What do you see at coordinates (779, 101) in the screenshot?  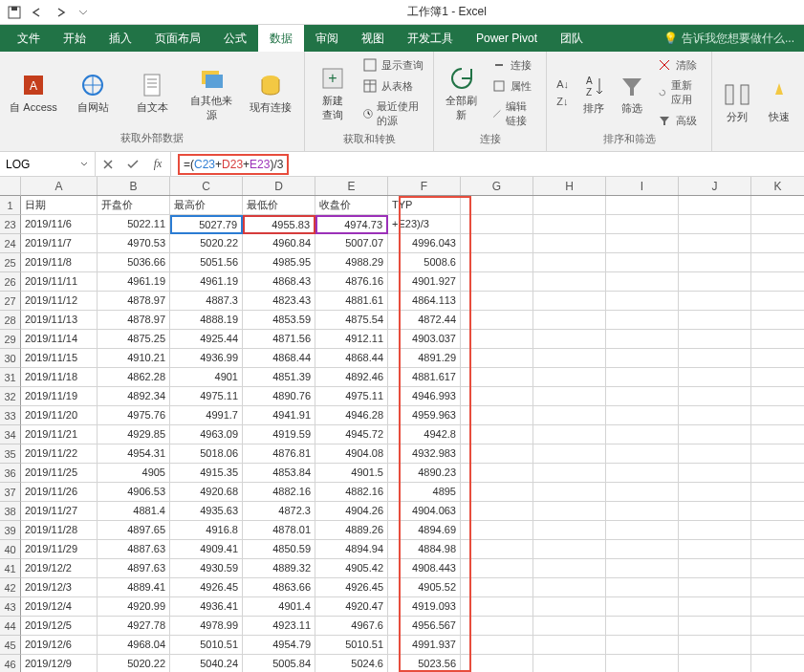 I see `flash-fill-button: 快速` at bounding box center [779, 101].